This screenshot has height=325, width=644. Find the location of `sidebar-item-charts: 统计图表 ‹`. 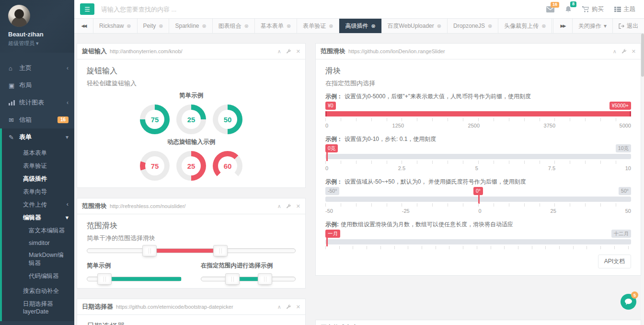

sidebar-item-charts: 统计图表 ‹ is located at coordinates (37, 103).